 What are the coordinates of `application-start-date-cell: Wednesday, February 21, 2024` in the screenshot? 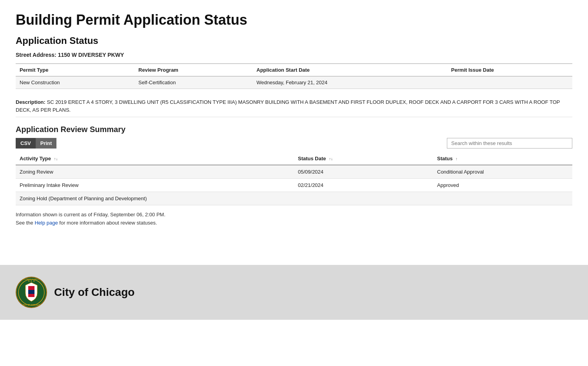 It's located at (350, 83).